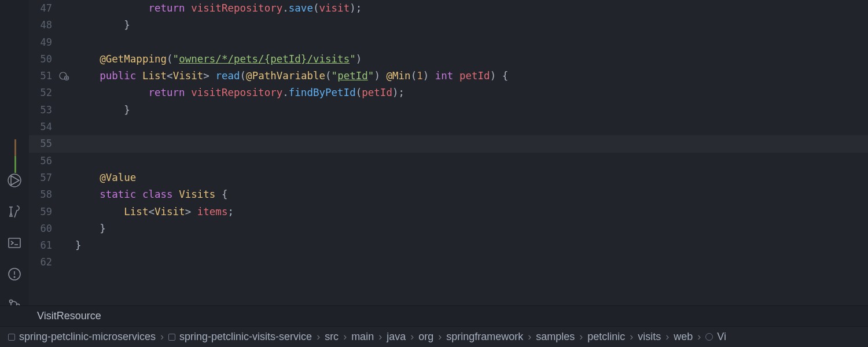 Image resolution: width=868 pixels, height=347 pixels. Describe the element at coordinates (15, 164) in the screenshot. I see `change-marker-added` at that location.